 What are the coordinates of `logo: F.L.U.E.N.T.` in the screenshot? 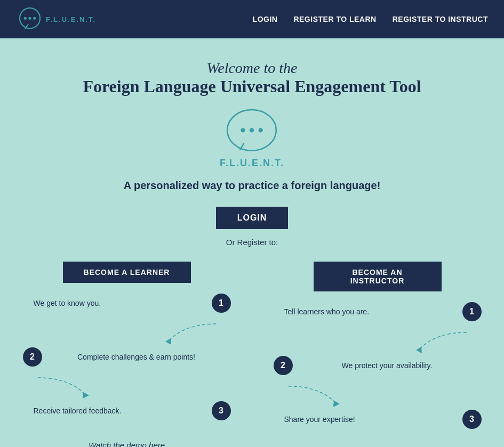 It's located at (56, 19).